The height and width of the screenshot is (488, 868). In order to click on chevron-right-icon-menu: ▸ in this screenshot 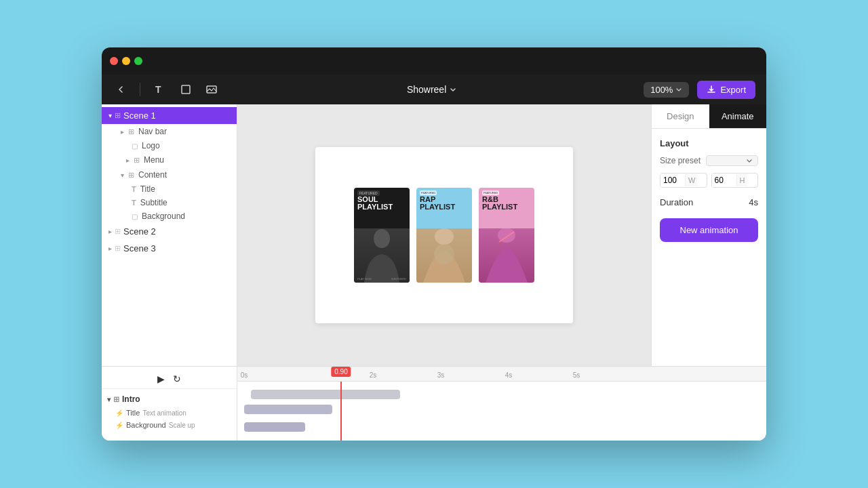, I will do `click(127, 160)`.